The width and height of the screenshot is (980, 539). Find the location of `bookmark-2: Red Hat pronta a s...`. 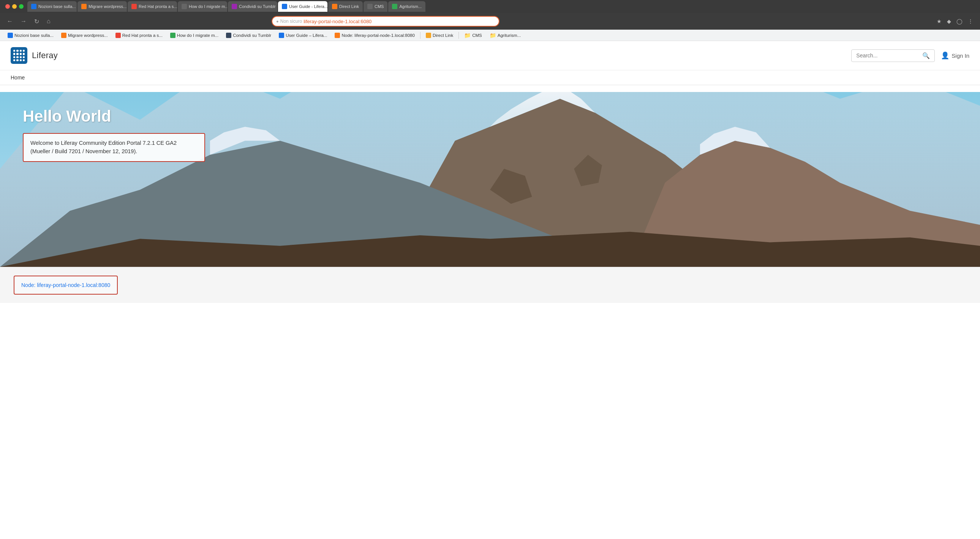

bookmark-2: Red Hat pronta a s... is located at coordinates (139, 35).